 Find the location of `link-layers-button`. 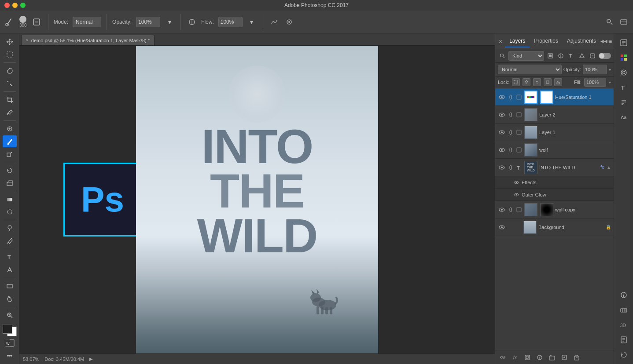

link-layers-button is located at coordinates (503, 357).